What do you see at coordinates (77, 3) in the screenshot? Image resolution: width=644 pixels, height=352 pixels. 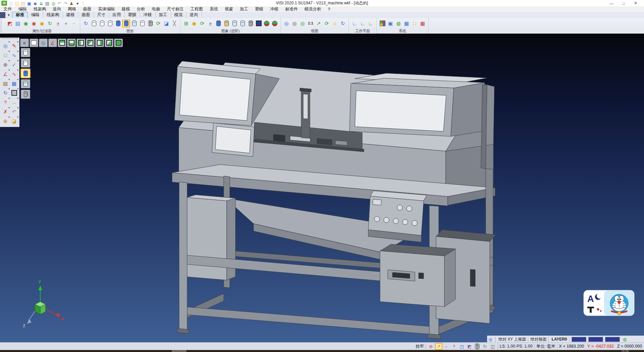 I see `qa-dropdown-icon: ▾` at bounding box center [77, 3].